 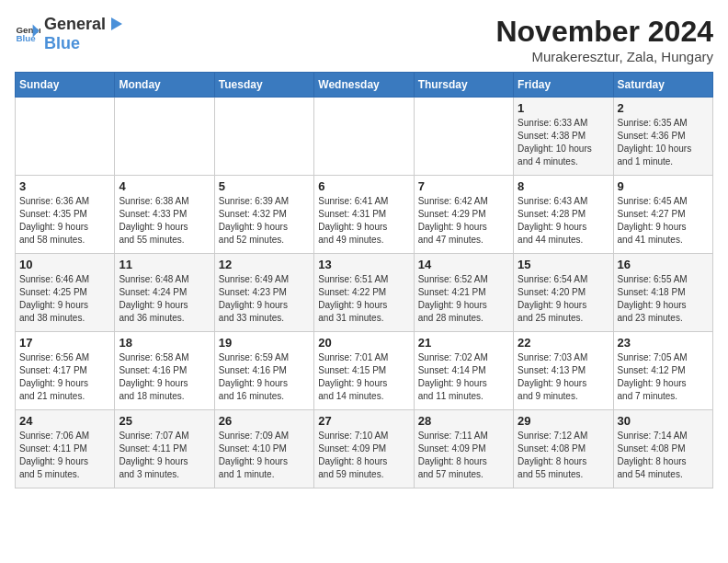 What do you see at coordinates (364, 455) in the screenshot?
I see `day-info: Sunrise: 7:10 AM Sunset: 4:09 PM Dayligh…` at bounding box center [364, 455].